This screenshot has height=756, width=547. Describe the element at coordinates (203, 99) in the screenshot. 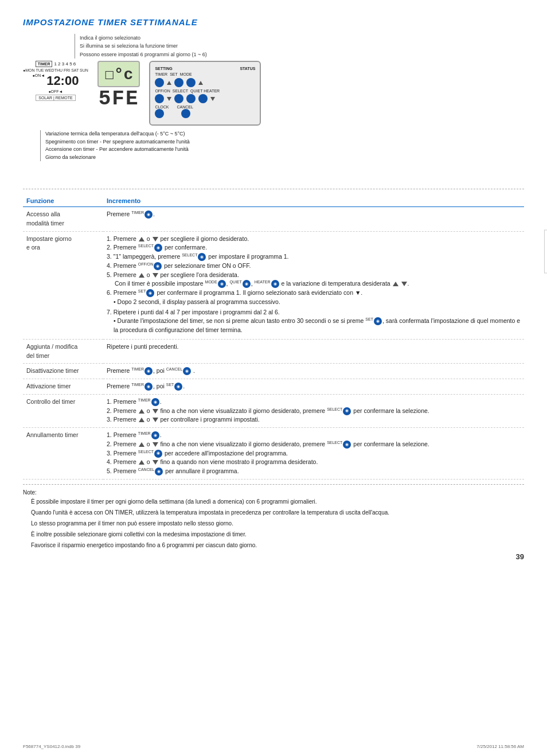

I see `heater-btn` at that location.